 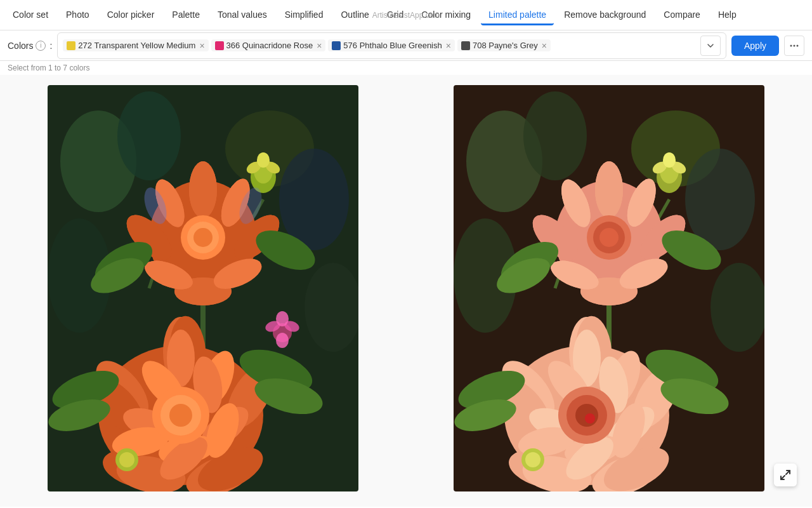 I want to click on expand-icon, so click(x=785, y=475).